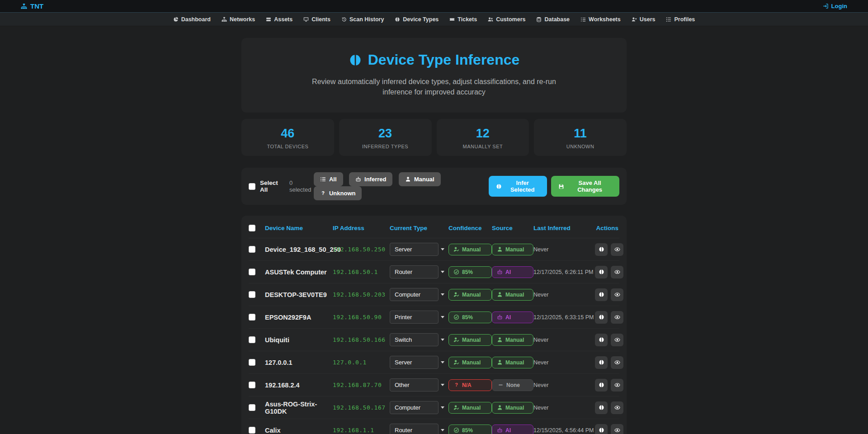  I want to click on device-name: ASUSTek Computer, so click(299, 272).